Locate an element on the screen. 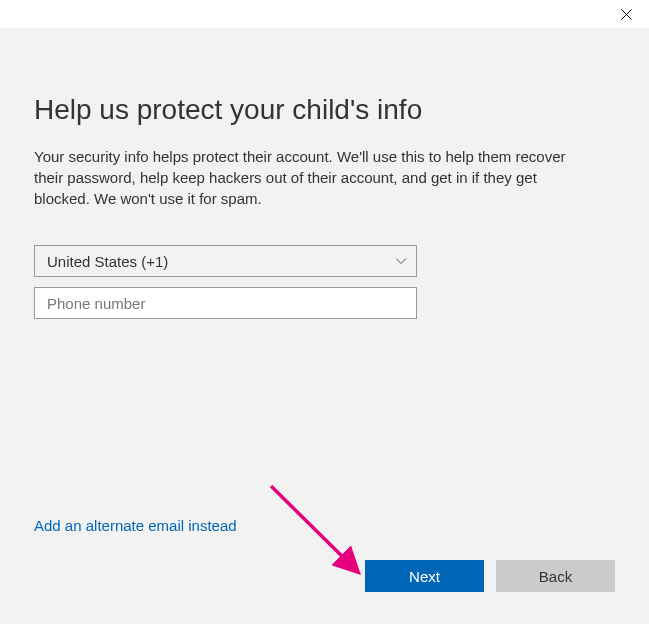  country-select: United States (+1) is located at coordinates (226, 261).